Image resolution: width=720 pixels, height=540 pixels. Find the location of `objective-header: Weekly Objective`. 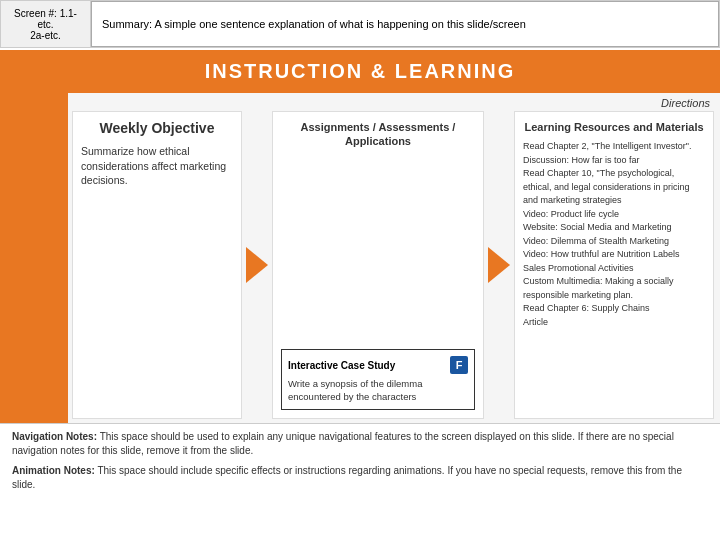

objective-header: Weekly Objective is located at coordinates (157, 128).